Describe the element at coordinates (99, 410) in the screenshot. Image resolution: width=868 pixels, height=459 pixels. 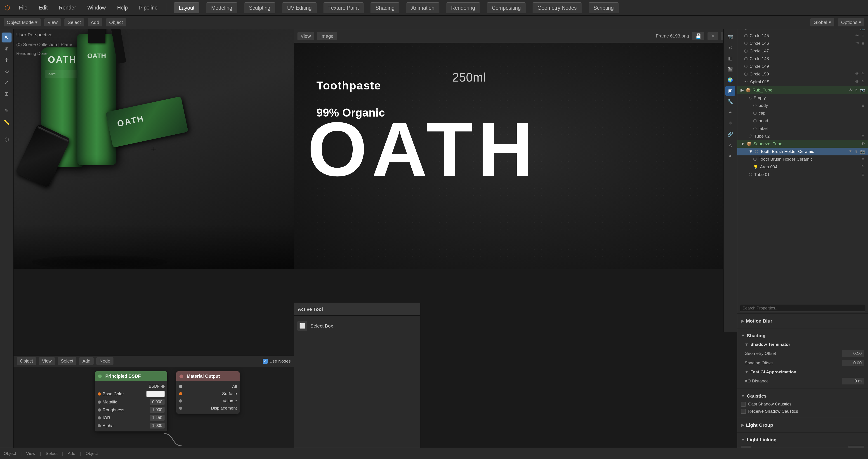
I see `node-roughness-dot` at that location.